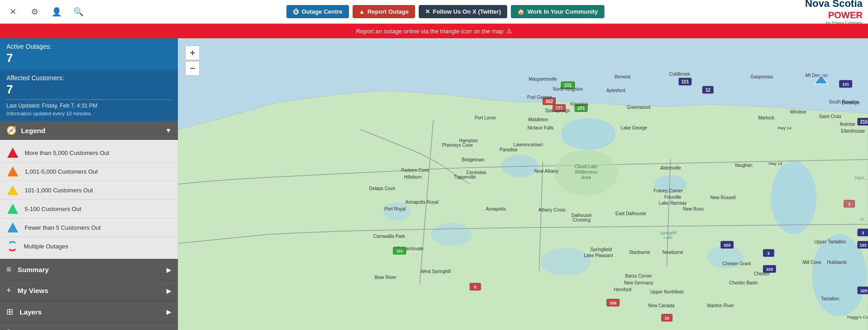 This screenshot has width=868, height=330. Describe the element at coordinates (463, 12) in the screenshot. I see `follow-twitter-button: ✕ Follow Us On X (Twitter)` at that location.